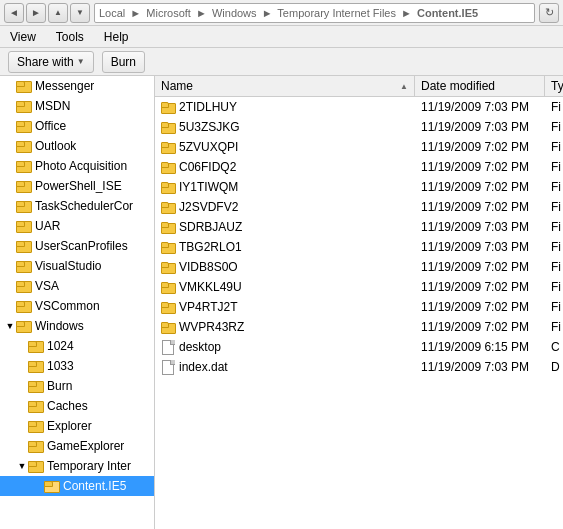  Describe the element at coordinates (50, 126) in the screenshot. I see `sidebar-item-label: Office` at that location.